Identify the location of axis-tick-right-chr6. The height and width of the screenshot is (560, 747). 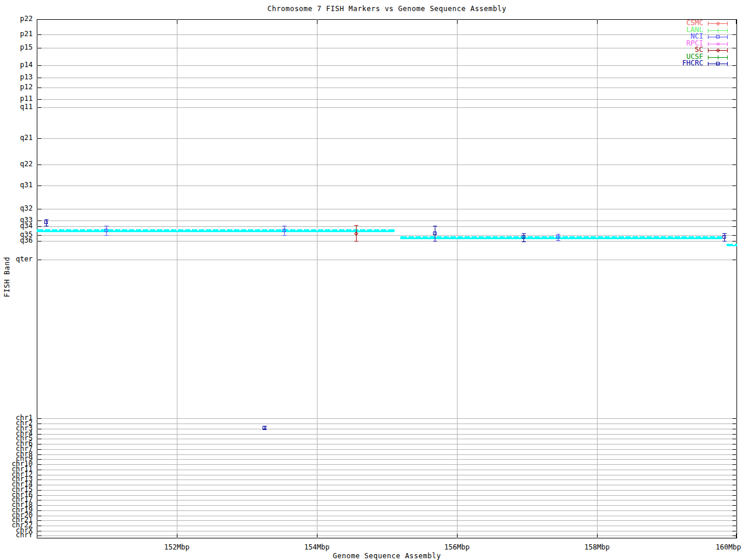
(734, 444).